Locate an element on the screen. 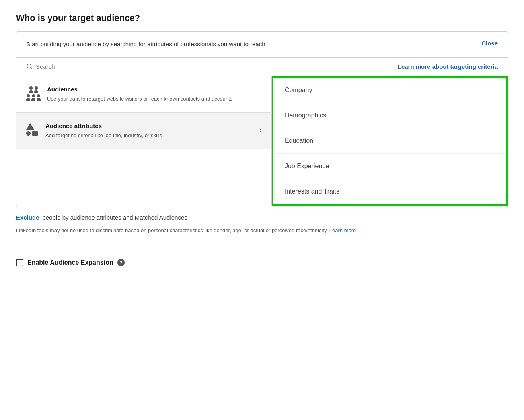 The image size is (524, 420). close-button: Close is located at coordinates (490, 43).